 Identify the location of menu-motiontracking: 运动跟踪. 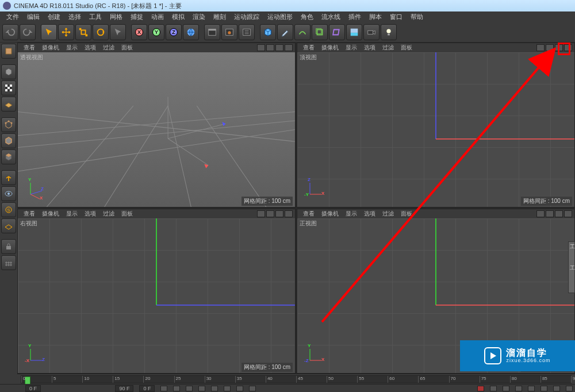
(247, 17).